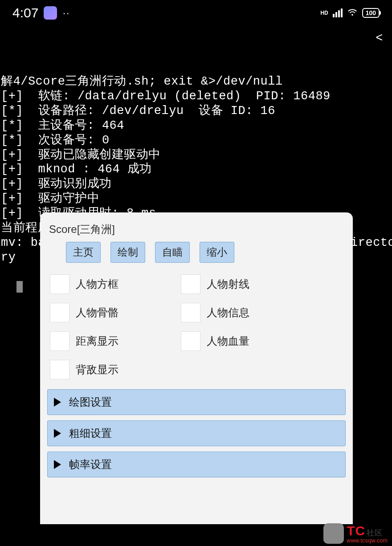  What do you see at coordinates (50, 13) in the screenshot?
I see `app-icon` at bounding box center [50, 13].